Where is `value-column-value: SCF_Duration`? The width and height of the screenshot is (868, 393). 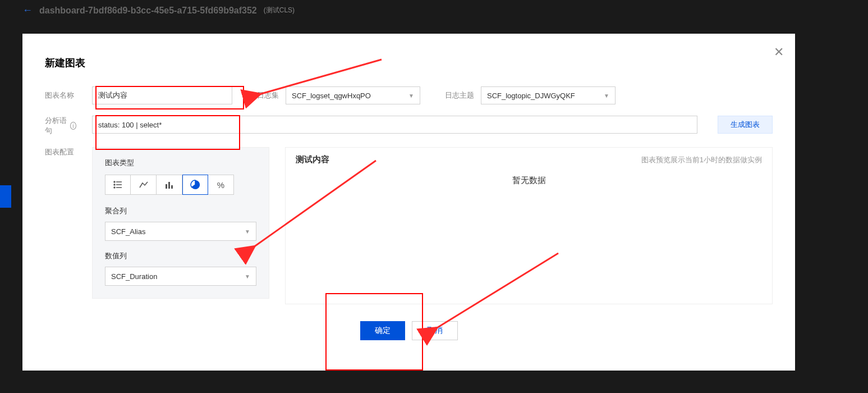 value-column-value: SCF_Duration is located at coordinates (134, 276).